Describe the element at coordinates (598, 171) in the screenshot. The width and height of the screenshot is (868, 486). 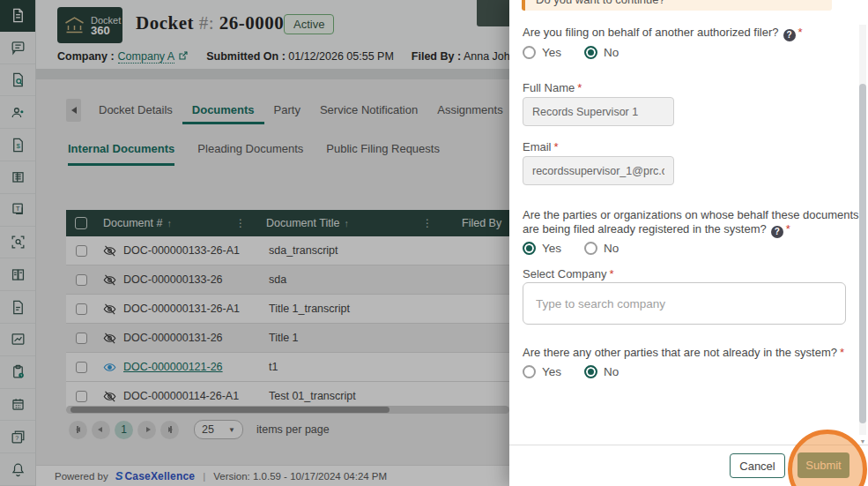
I see `email-field` at that location.